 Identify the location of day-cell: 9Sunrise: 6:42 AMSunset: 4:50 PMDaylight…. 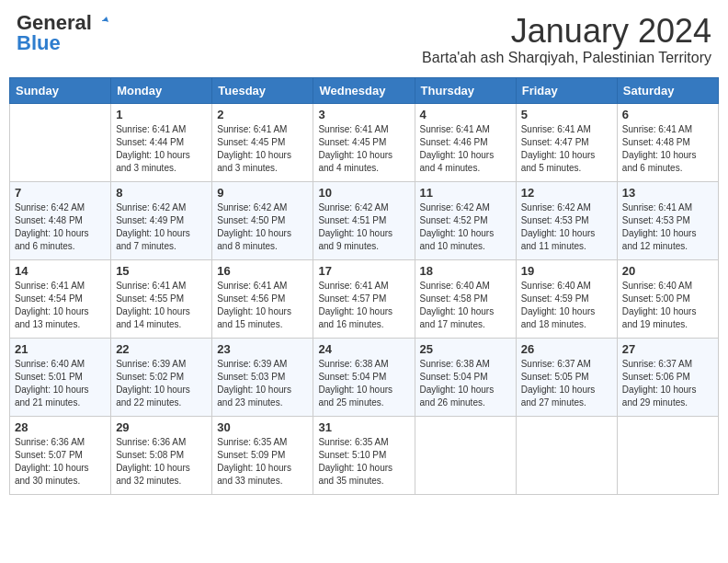
(263, 221).